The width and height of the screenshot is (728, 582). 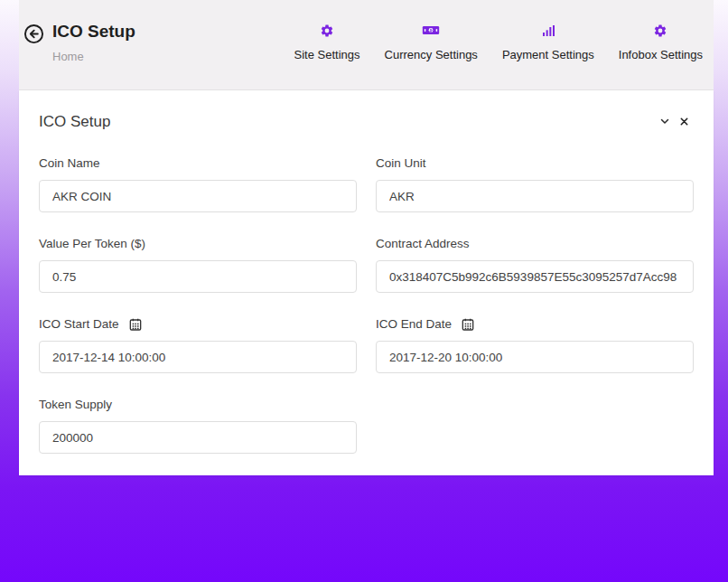 What do you see at coordinates (432, 42) in the screenshot?
I see `nav-item-currency-settings: Currency Settings` at bounding box center [432, 42].